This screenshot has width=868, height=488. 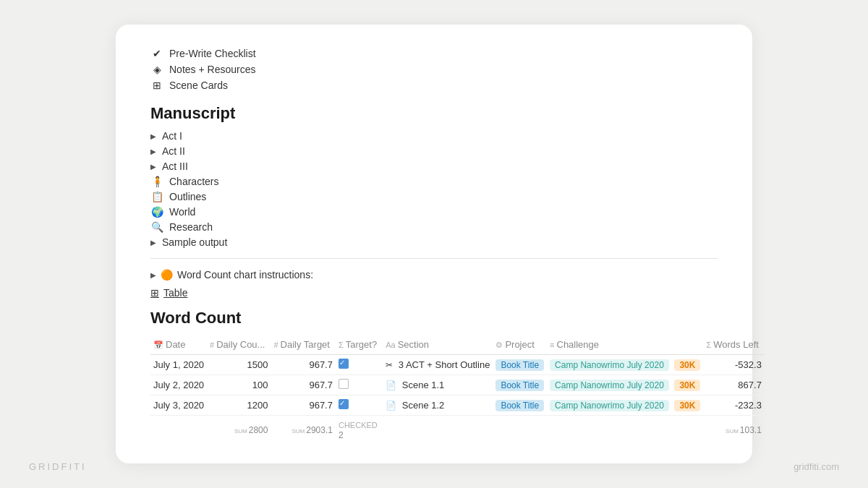 I want to click on cell-target-2: 967.7, so click(x=303, y=385).